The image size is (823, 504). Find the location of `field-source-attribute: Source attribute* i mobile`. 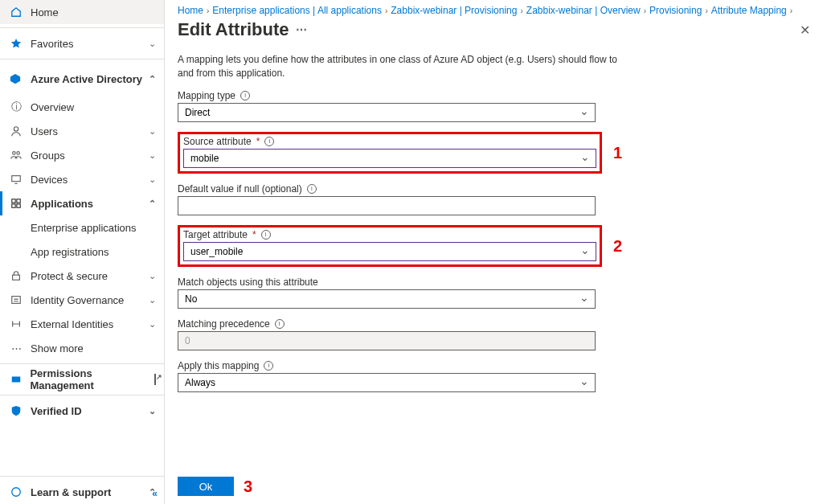

field-source-attribute: Source attribute* i mobile is located at coordinates (390, 152).